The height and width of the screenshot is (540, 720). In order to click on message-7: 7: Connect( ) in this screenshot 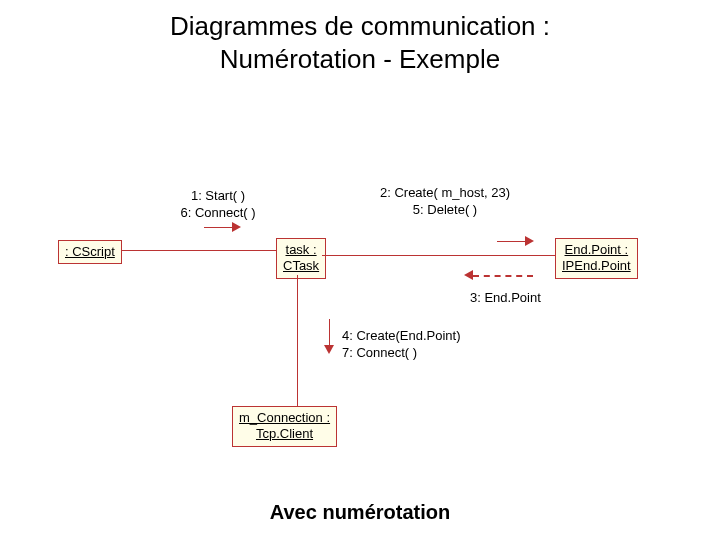, I will do `click(380, 352)`.